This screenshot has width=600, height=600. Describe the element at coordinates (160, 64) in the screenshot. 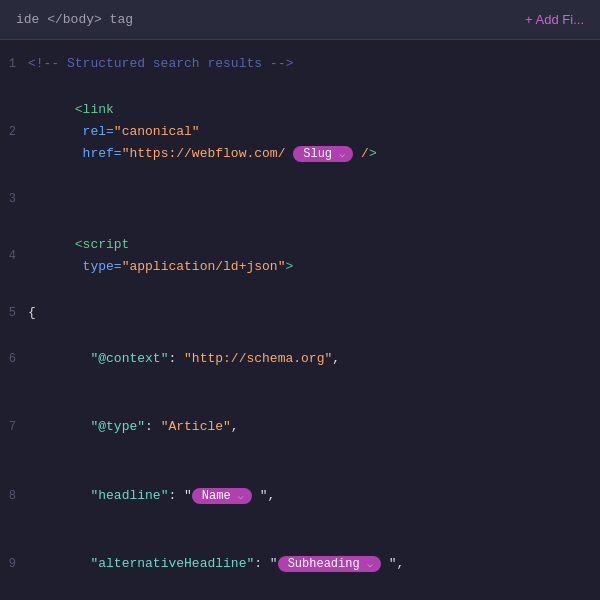

I see `comment-text: <!-- Structured search results -->` at that location.